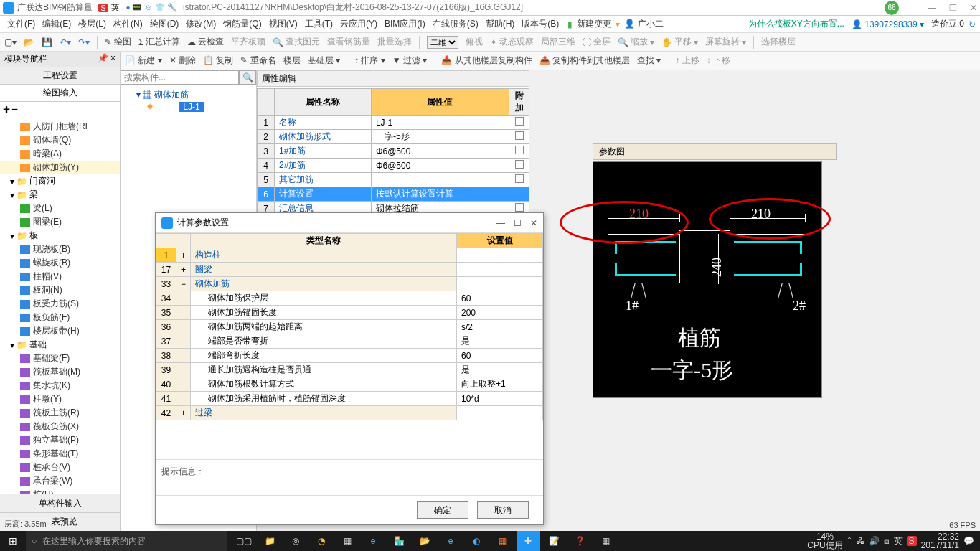 The height and width of the screenshot is (551, 980). What do you see at coordinates (143, 60) in the screenshot?
I see `tb2-new: 📄 新建 ▾` at bounding box center [143, 60].